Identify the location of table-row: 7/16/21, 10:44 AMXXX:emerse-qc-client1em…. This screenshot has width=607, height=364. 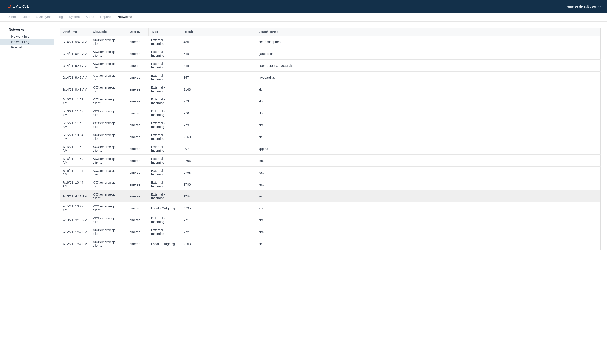
(330, 184).